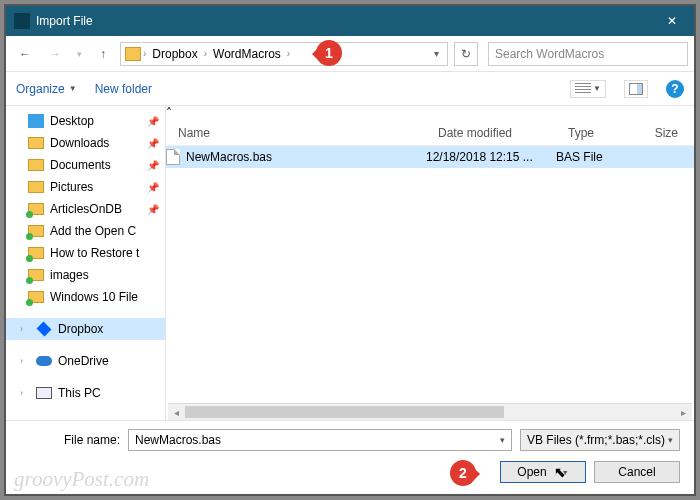  I want to click on file-icon, so click(173, 157).